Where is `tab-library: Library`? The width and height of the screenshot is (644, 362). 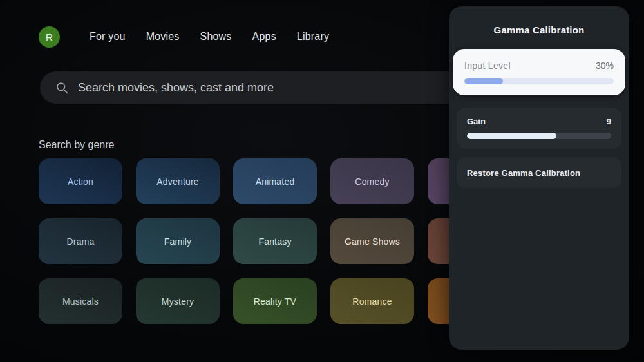 tab-library: Library is located at coordinates (313, 37).